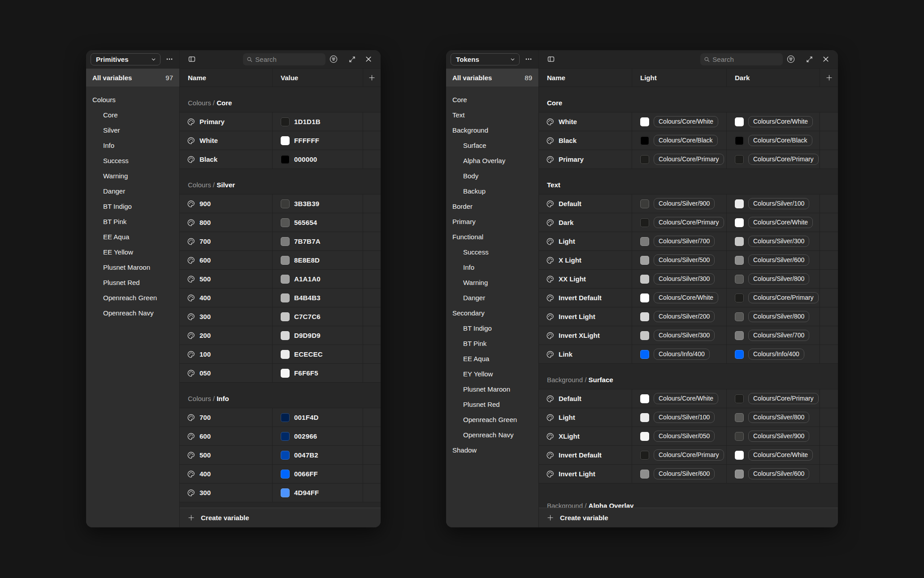 The width and height of the screenshot is (924, 578). Describe the element at coordinates (280, 223) in the screenshot. I see `variable-row: 800565654` at that location.